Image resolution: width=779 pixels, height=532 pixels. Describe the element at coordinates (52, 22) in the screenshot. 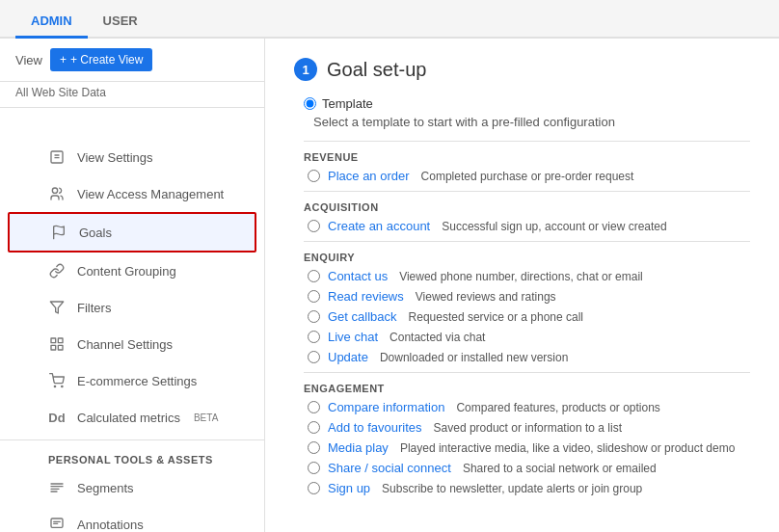

I see `tab-admin: ADMIN` at that location.